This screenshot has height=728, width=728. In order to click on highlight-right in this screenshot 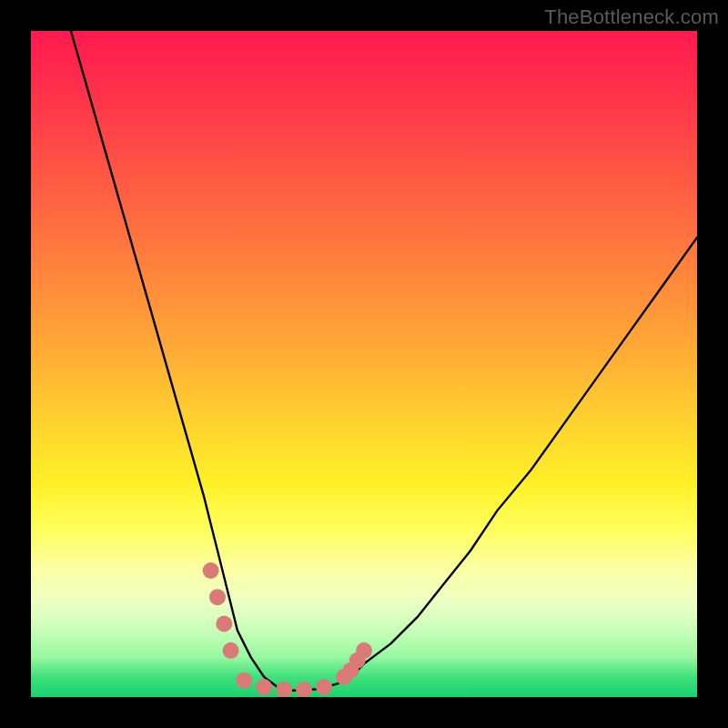, I will do `click(354, 664)`.